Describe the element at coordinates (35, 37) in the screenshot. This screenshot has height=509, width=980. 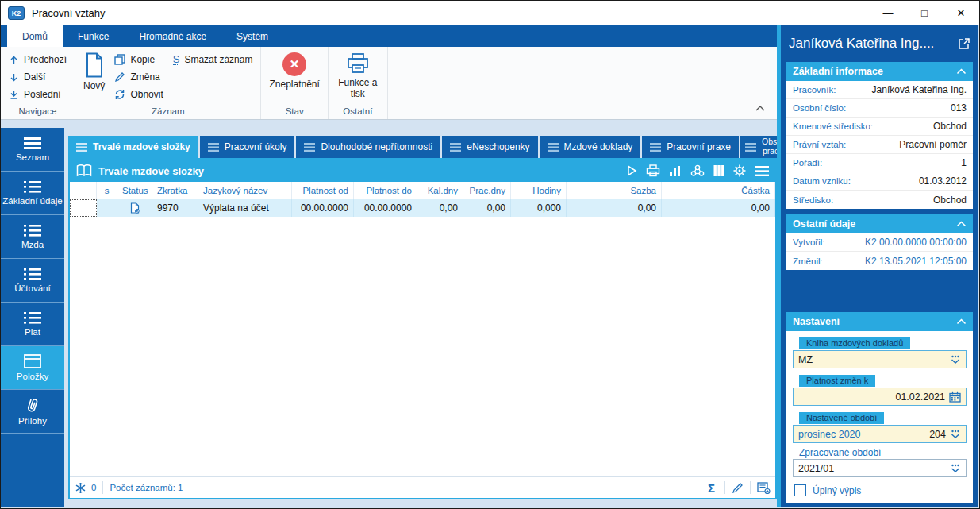
I see `ribbon-tab-domu: Domů` at that location.